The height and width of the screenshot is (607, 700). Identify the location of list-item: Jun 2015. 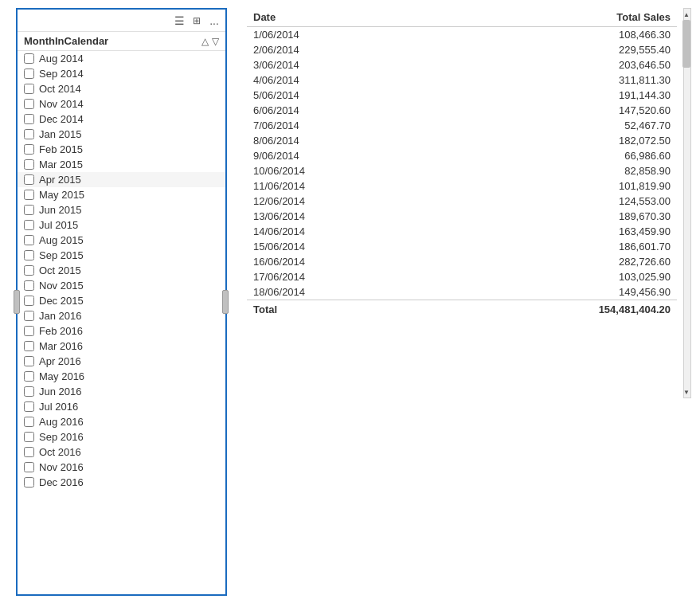
(121, 210).